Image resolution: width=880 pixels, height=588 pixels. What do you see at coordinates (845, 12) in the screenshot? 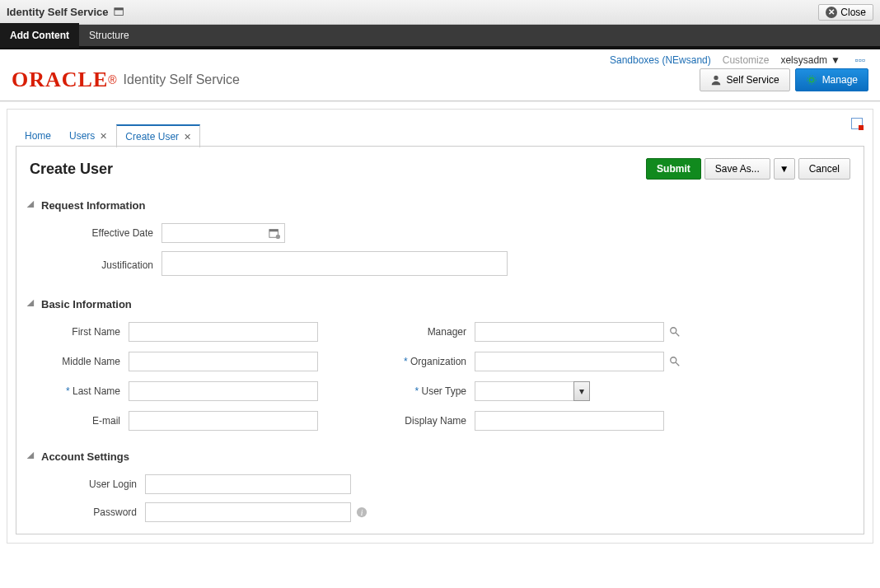
I see `close-button: ✕ Close` at bounding box center [845, 12].